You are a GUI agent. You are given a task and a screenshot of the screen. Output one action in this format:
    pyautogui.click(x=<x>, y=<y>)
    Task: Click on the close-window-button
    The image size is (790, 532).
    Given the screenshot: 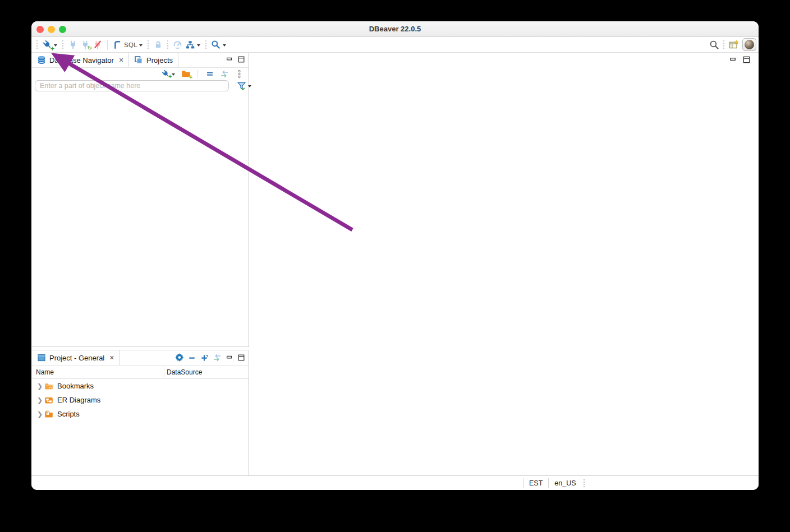 What is the action you would take?
    pyautogui.click(x=40, y=29)
    